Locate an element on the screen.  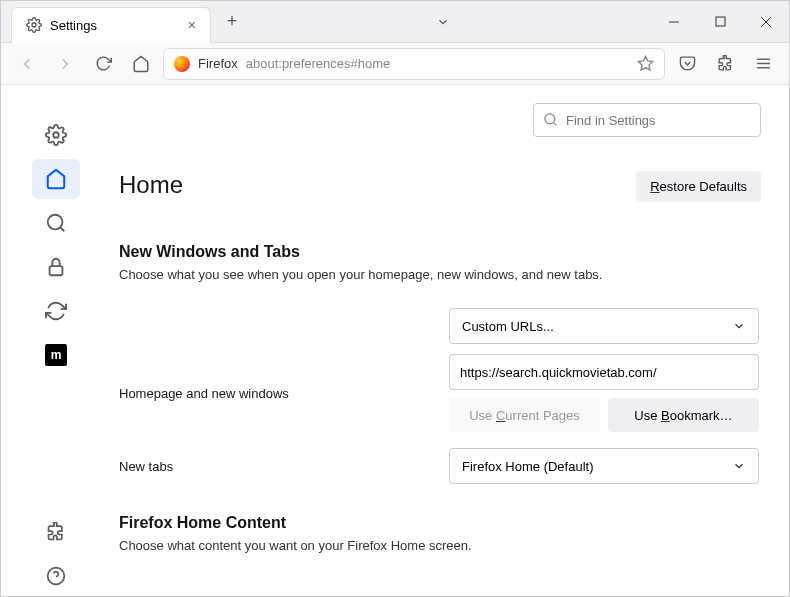
find-settings-input is located at coordinates (647, 120).